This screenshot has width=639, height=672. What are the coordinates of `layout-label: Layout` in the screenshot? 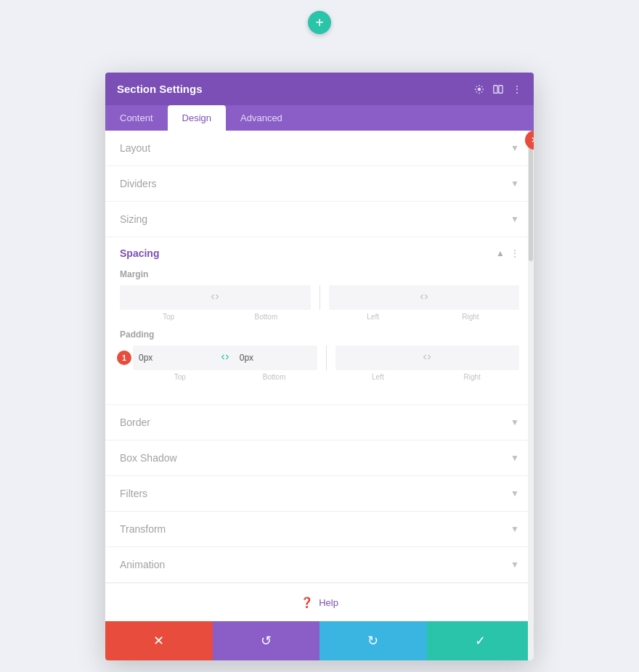 It's located at (135, 148).